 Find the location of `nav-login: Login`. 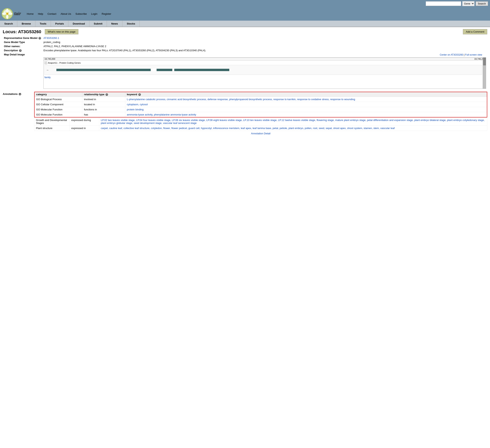

nav-login: Login is located at coordinates (94, 14).